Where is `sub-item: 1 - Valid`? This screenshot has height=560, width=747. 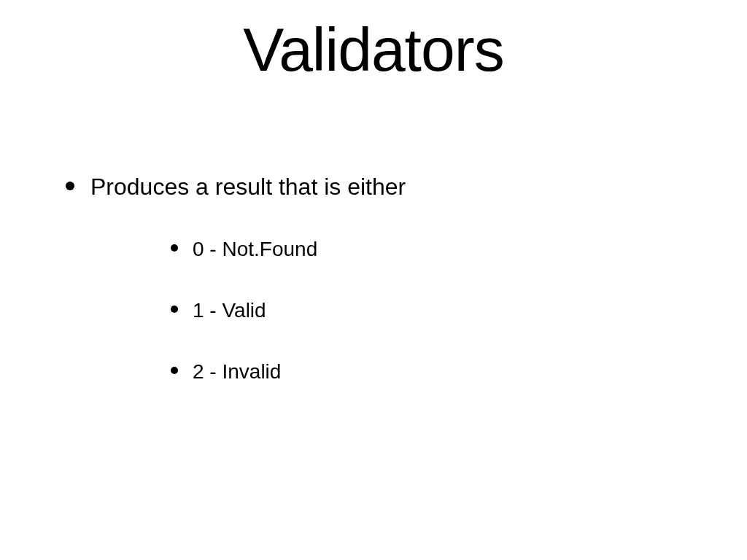
sub-item: 1 - Valid is located at coordinates (288, 311).